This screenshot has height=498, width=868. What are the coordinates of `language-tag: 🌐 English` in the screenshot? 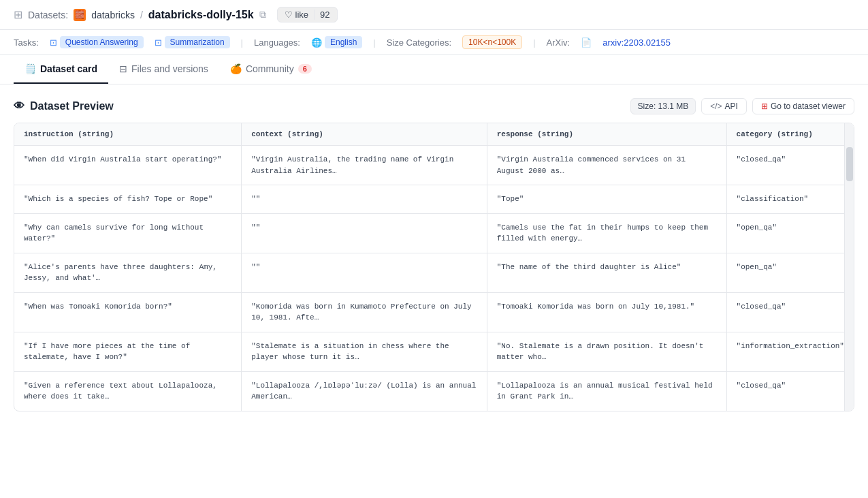 It's located at (336, 42).